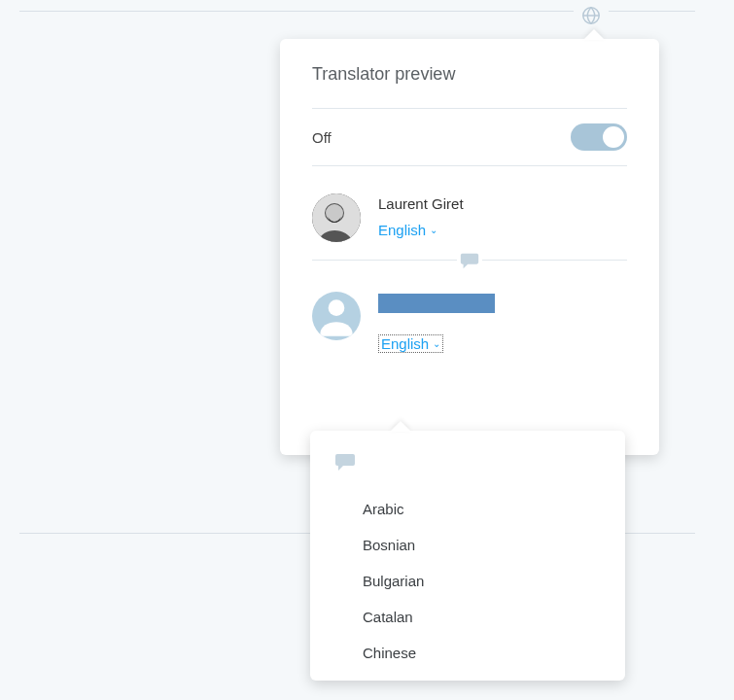 The width and height of the screenshot is (734, 700). Describe the element at coordinates (470, 307) in the screenshot. I see `secondary-person-row: English ⌄` at that location.